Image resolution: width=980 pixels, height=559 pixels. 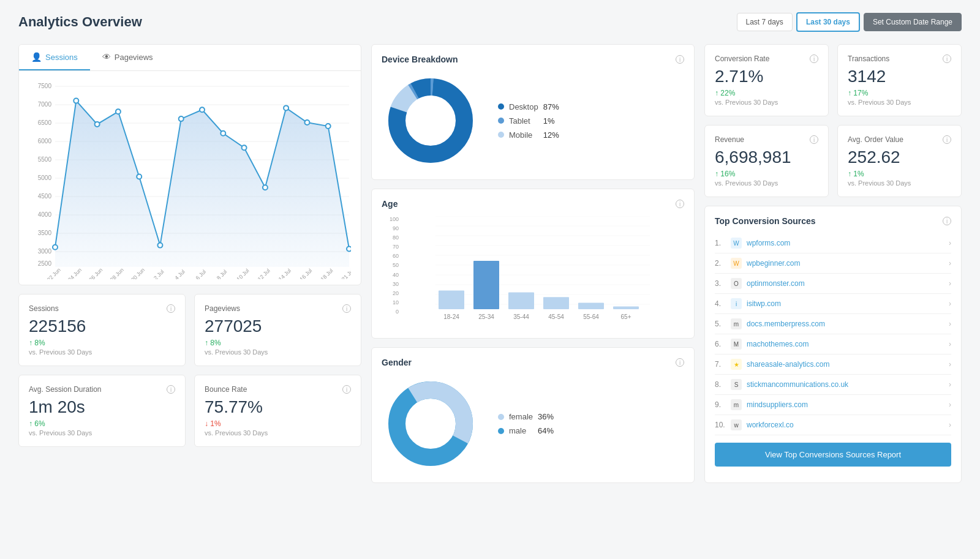 What do you see at coordinates (814, 140) in the screenshot?
I see `revenue-info-icon: i` at bounding box center [814, 140].